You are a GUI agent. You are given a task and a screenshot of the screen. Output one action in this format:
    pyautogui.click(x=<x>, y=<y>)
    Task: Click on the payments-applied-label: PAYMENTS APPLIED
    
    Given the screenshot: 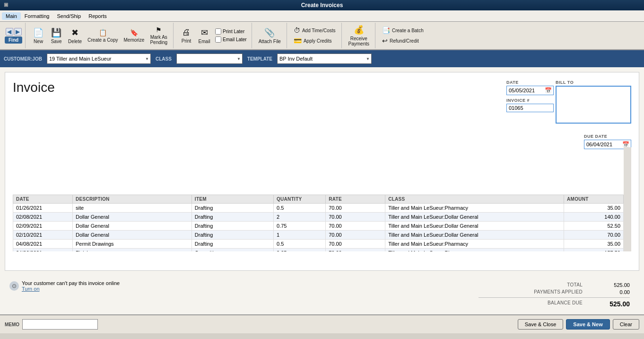 What is the action you would take?
    pyautogui.click(x=558, y=292)
    